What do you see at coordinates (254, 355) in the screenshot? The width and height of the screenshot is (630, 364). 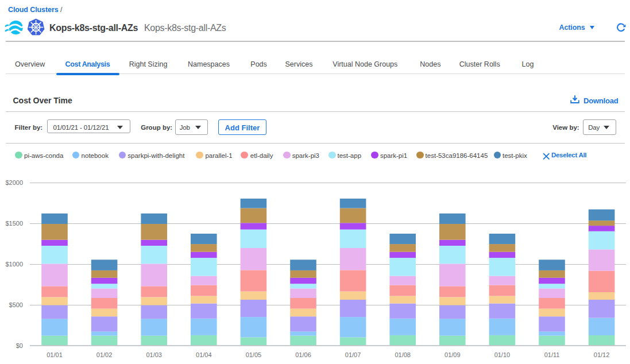 I see `svg-text: 01/05` at bounding box center [254, 355].